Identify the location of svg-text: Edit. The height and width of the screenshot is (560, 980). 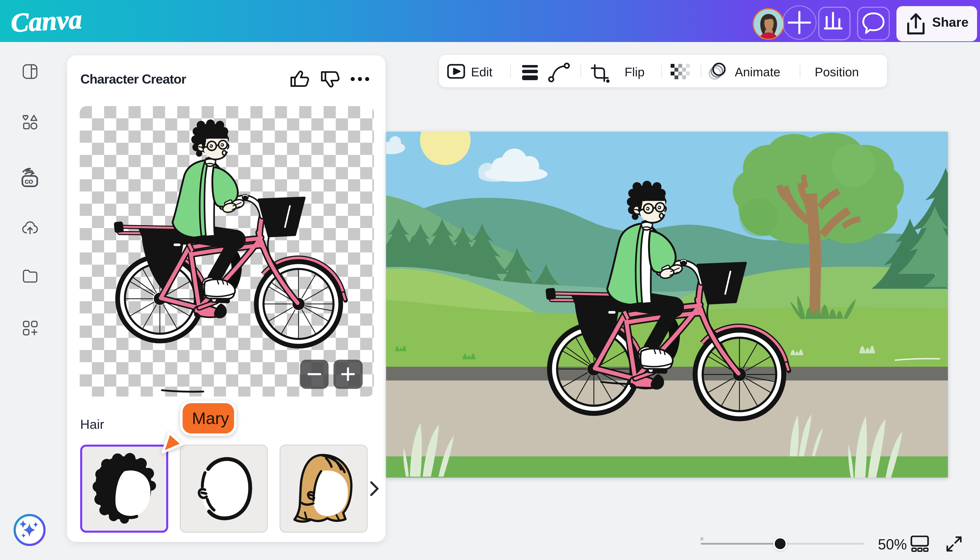
(482, 72).